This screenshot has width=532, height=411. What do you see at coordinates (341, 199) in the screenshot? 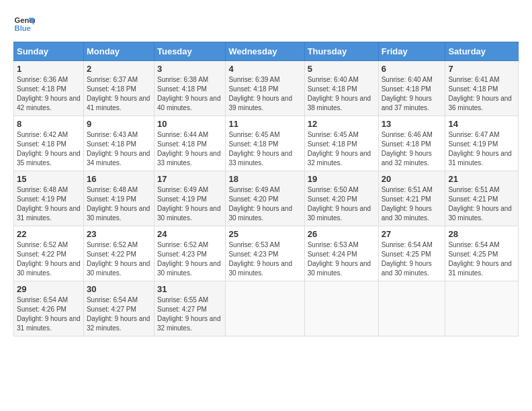
I see `calendar-cell: 19Sunrise: 6:50 AMSunset: 4:20 PMDayligh…` at bounding box center [341, 199].